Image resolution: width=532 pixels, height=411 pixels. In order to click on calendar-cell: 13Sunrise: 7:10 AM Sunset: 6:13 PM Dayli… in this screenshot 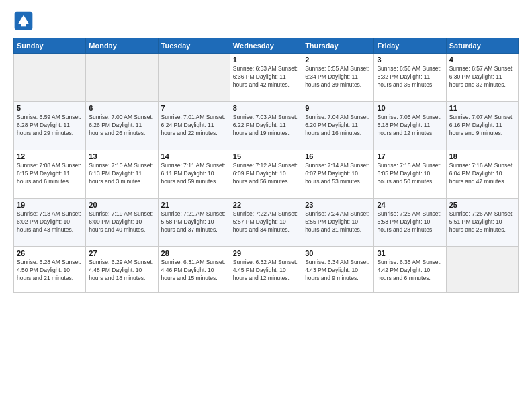, I will do `click(122, 175)`.